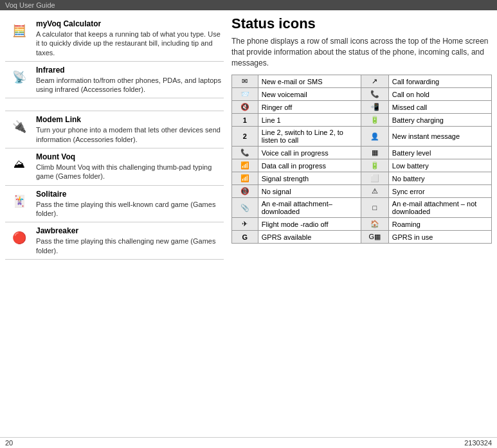 This screenshot has height=448, width=497. I want to click on app-desc: Beam information to/from other phones, P…, so click(129, 85).